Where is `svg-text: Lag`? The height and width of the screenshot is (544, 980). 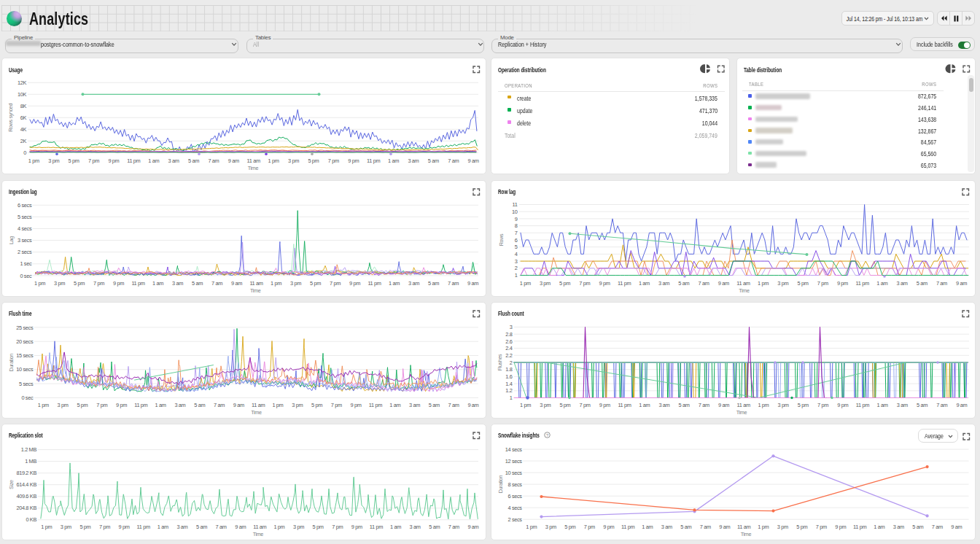 svg-text: Lag is located at coordinates (12, 239).